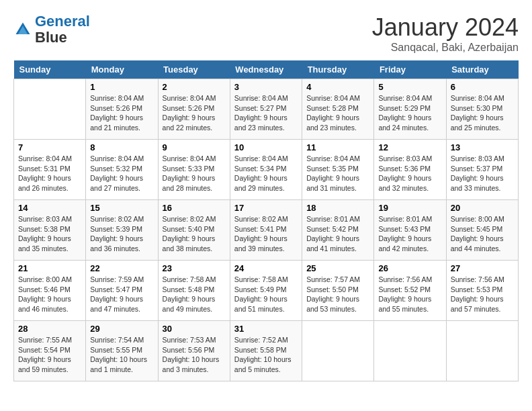 This screenshot has height=411, width=532. Describe the element at coordinates (266, 329) in the screenshot. I see `day-number: 31` at that location.